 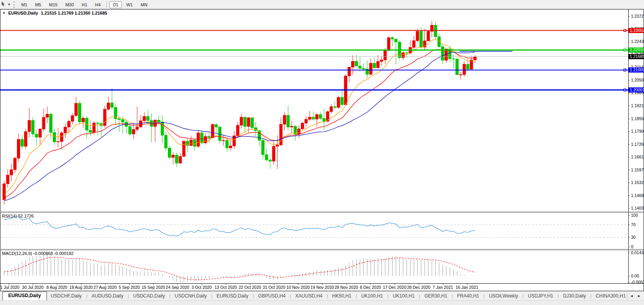 I want to click on svg-text: 27 Aug 2020, so click(x=105, y=287).